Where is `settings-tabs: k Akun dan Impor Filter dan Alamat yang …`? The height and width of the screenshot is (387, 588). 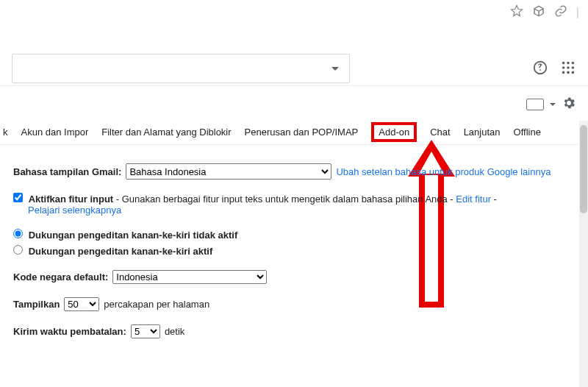 settings-tabs: k Akun dan Impor Filter dan Alamat yang … is located at coordinates (290, 132).